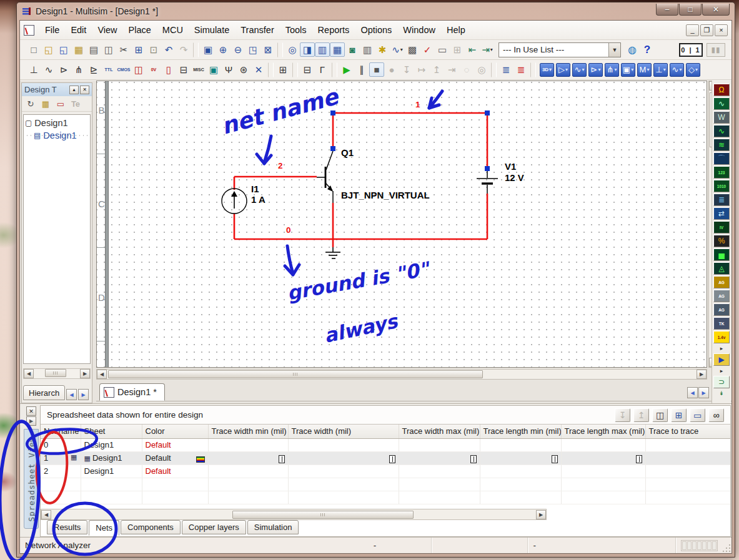  I want to click on mdi-close-button: ×, so click(721, 30).